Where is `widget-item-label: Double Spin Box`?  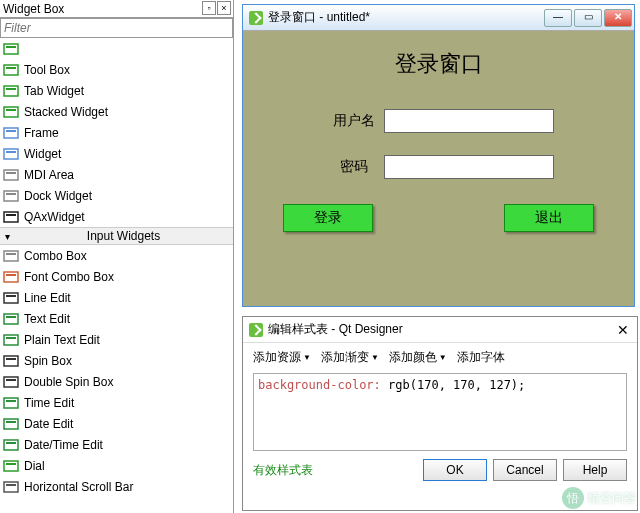 widget-item-label: Double Spin Box is located at coordinates (68, 382).